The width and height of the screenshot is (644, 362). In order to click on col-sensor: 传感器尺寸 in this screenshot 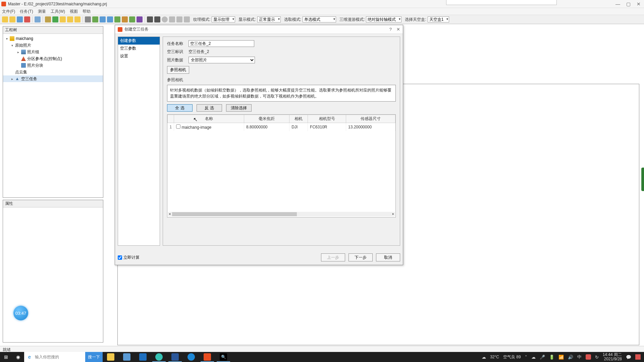, I will do `click(370, 119)`.